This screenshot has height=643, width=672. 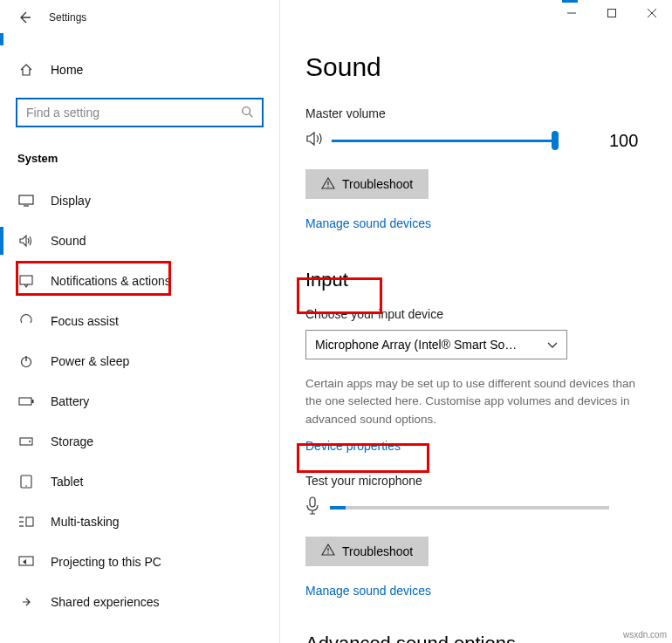 What do you see at coordinates (445, 141) in the screenshot?
I see `slider-track` at bounding box center [445, 141].